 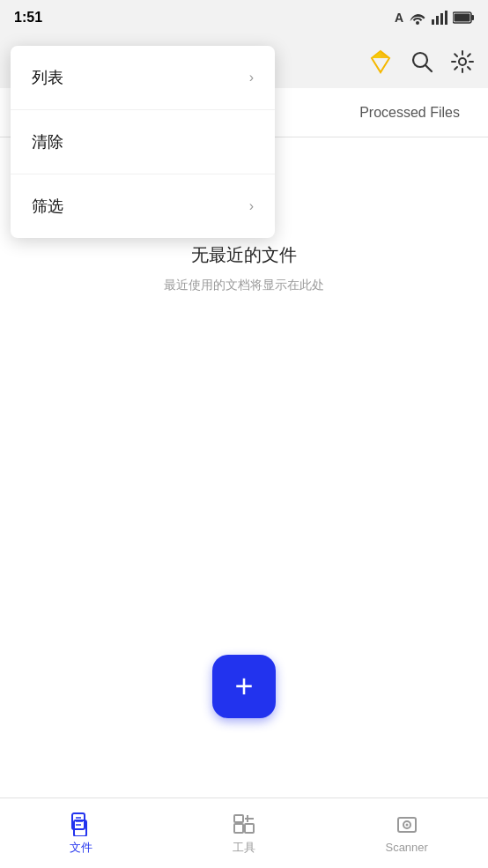 What do you see at coordinates (143, 78) in the screenshot?
I see `dropdown-item-list: 列表 ›` at bounding box center [143, 78].